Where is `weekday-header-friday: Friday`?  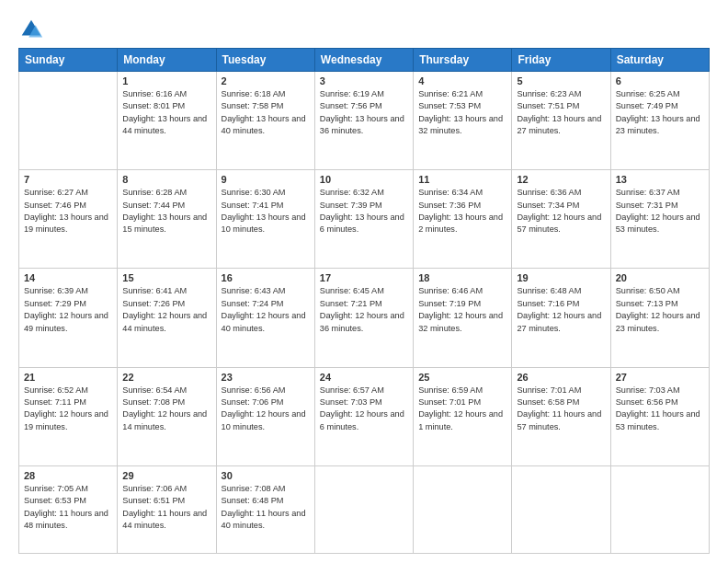 weekday-header-friday: Friday is located at coordinates (561, 61).